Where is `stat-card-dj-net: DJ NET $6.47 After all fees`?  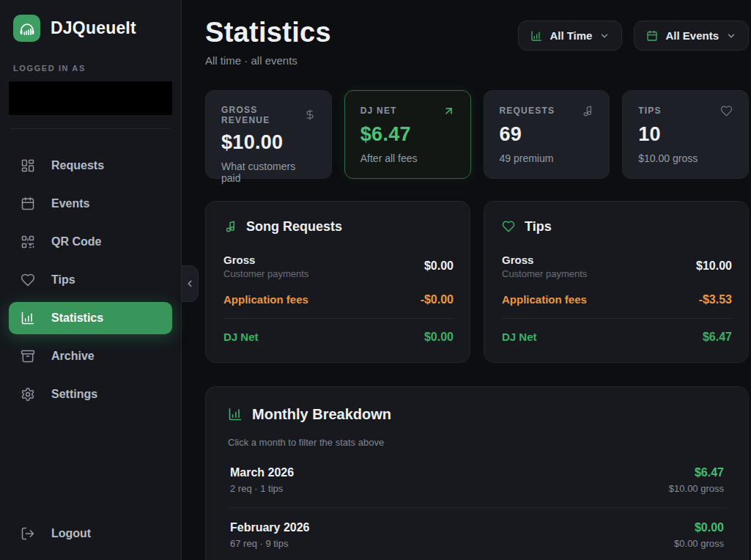 stat-card-dj-net: DJ NET $6.47 After all fees is located at coordinates (407, 135).